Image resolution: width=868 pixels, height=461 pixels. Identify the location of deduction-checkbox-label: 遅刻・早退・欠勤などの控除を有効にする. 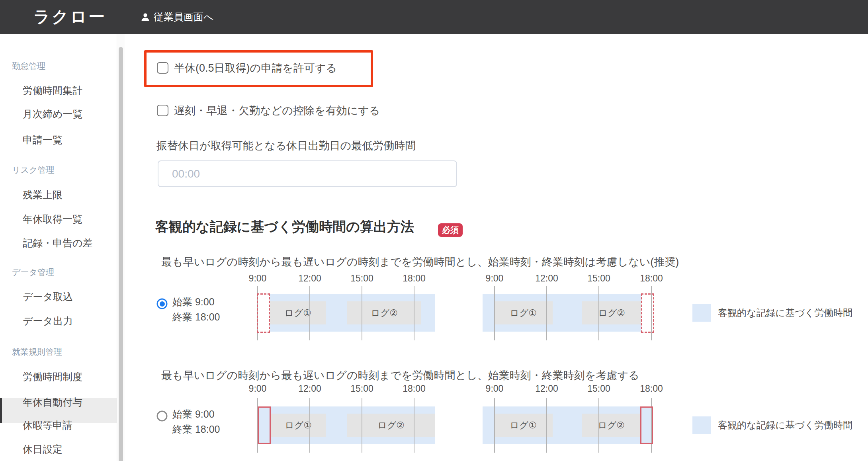
(277, 111).